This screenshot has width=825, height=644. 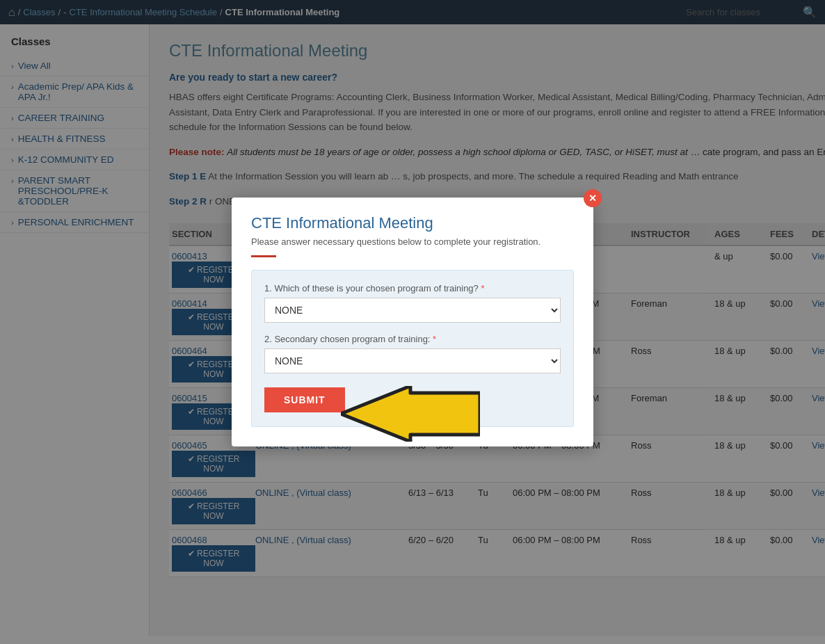 I want to click on modal-close-button: ✕, so click(x=593, y=198).